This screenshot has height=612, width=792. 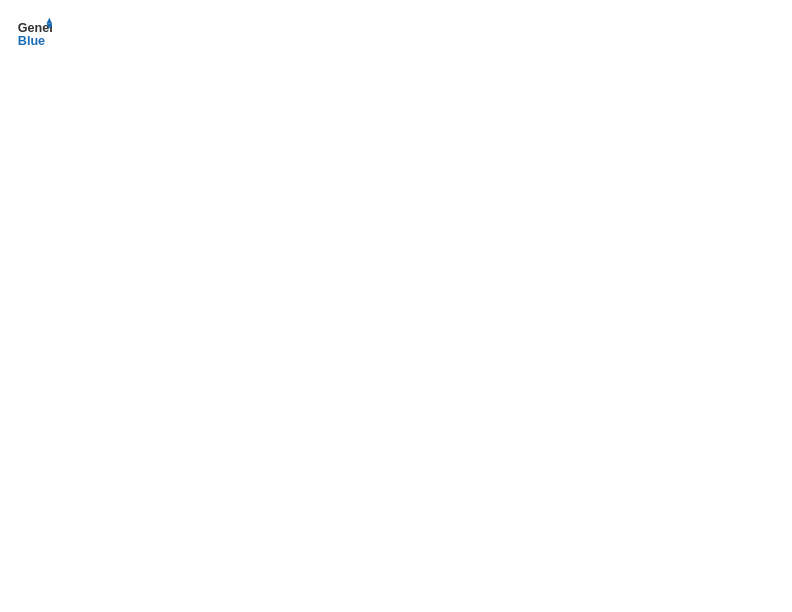 I want to click on svg-text: Blue, so click(x=32, y=41).